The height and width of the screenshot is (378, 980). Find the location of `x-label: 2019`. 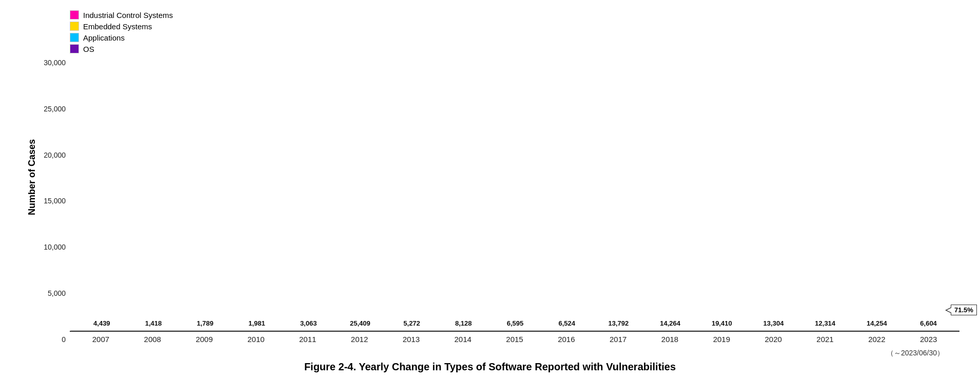

x-label: 2019 is located at coordinates (721, 338).